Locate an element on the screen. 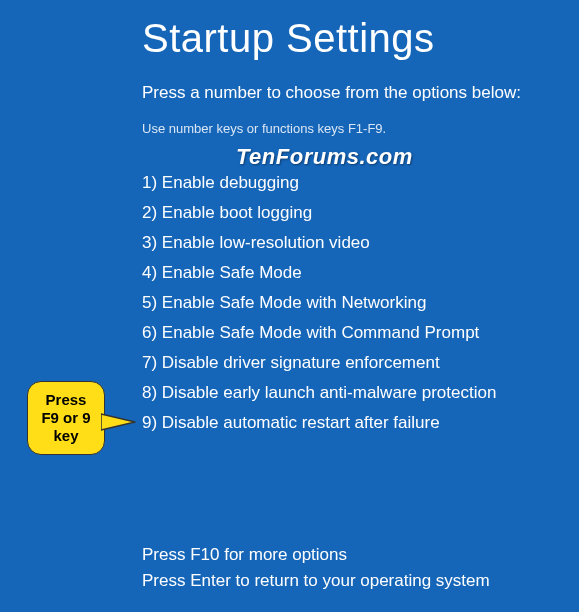 This screenshot has width=579, height=612. watermark-text: TenForums.com is located at coordinates (324, 157).